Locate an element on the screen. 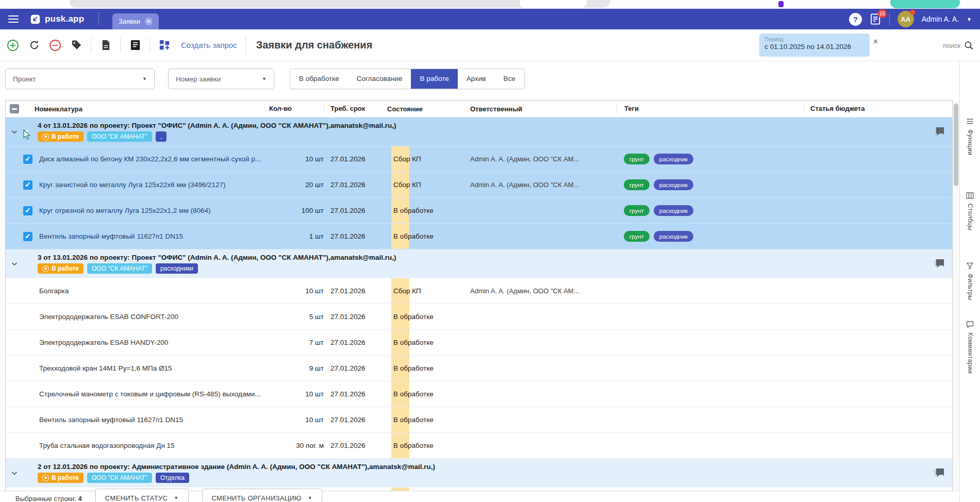 Image resolution: width=980 pixels, height=502 pixels. vertical-scrollbar is located at coordinates (956, 301).